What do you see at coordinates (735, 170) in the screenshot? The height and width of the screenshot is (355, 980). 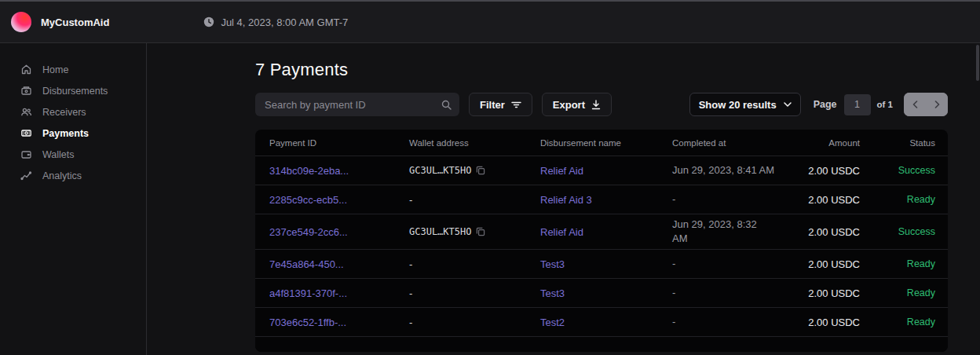 I see `completed-at: Jun 29, 2023, 8:41 AM` at bounding box center [735, 170].